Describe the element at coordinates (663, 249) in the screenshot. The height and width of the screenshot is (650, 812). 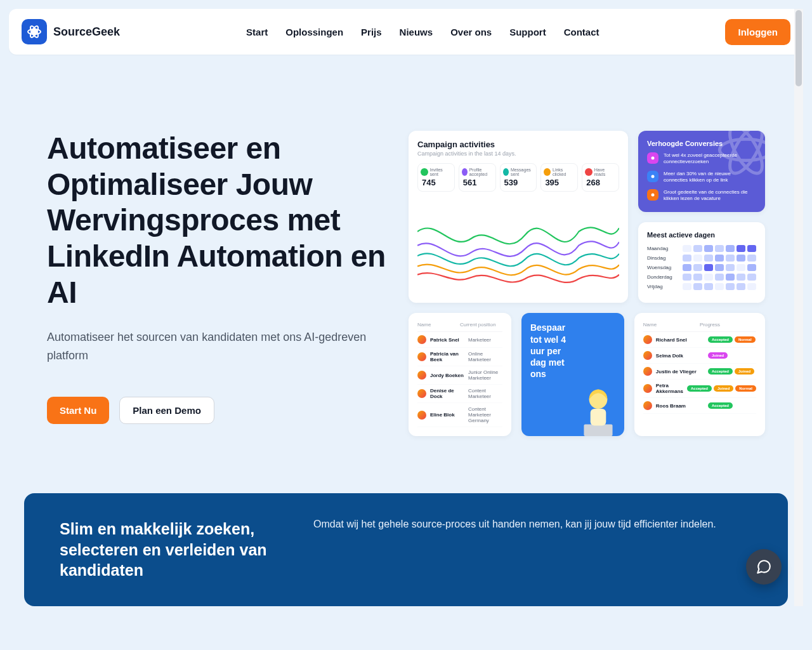
I see `active-day-label: Maandag` at that location.